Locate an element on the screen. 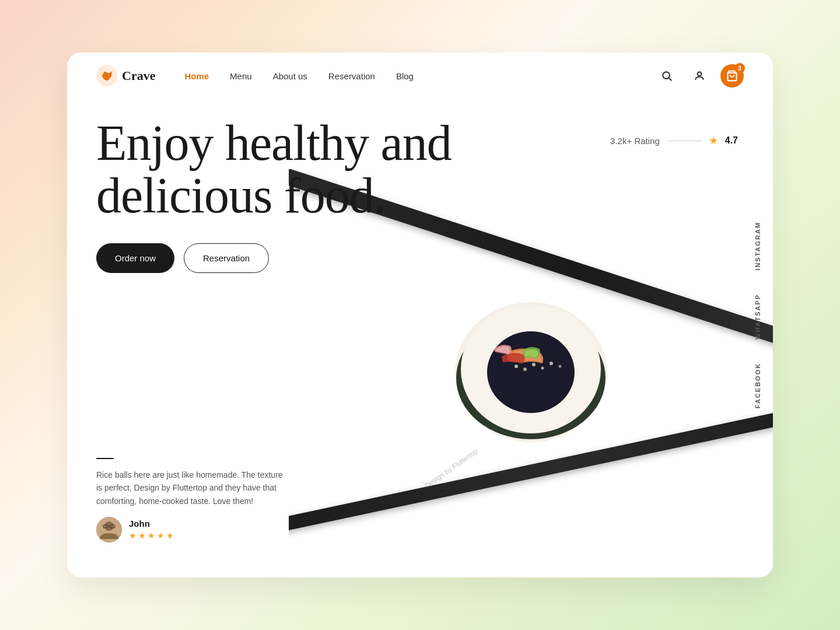 The image size is (840, 630). reviewer: John ★ ★ ★ ★ ★ is located at coordinates (190, 530).